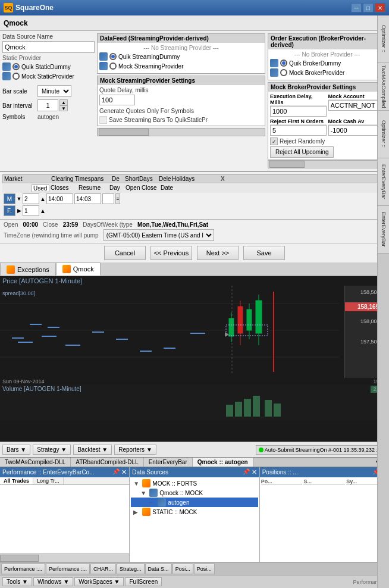 The width and height of the screenshot is (389, 588). I want to click on sidebar-optimizer2: Optimizer ::, so click(383, 135).